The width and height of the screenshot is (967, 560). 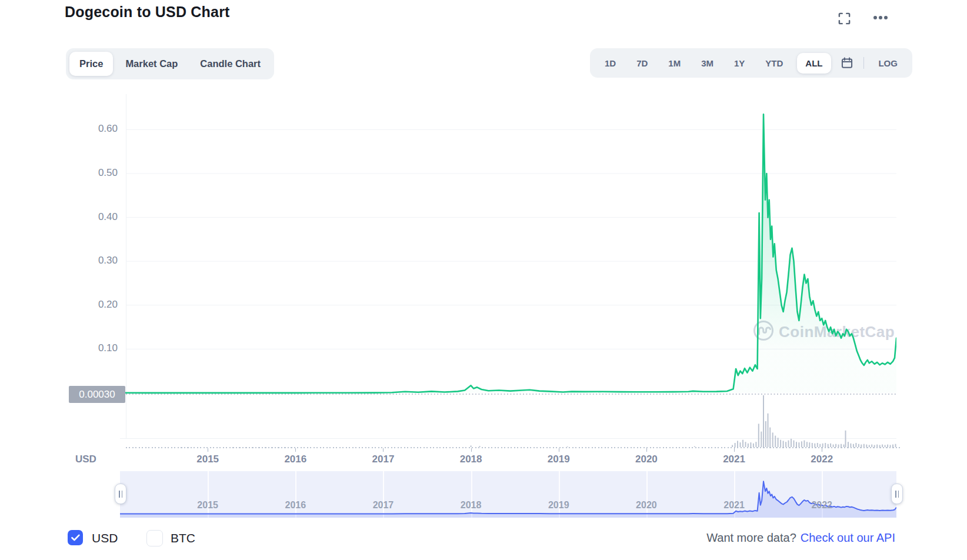 What do you see at coordinates (674, 64) in the screenshot?
I see `range-button-1m: 1M` at bounding box center [674, 64].